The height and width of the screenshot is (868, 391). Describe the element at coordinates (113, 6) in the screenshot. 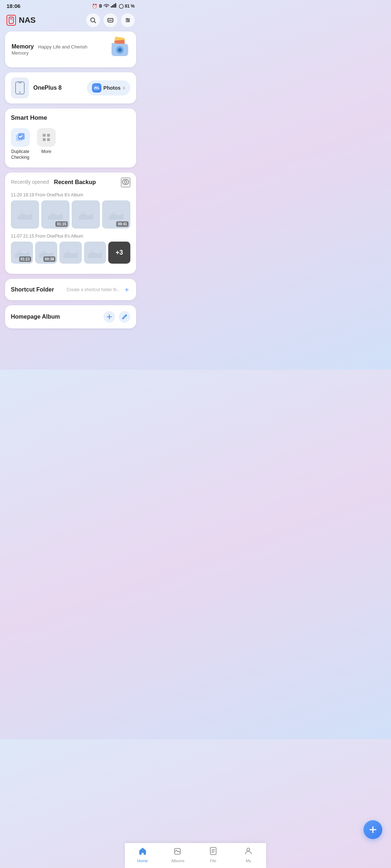

I see `status-icons: ⏰ 𝔹 ◯ 81 %` at that location.